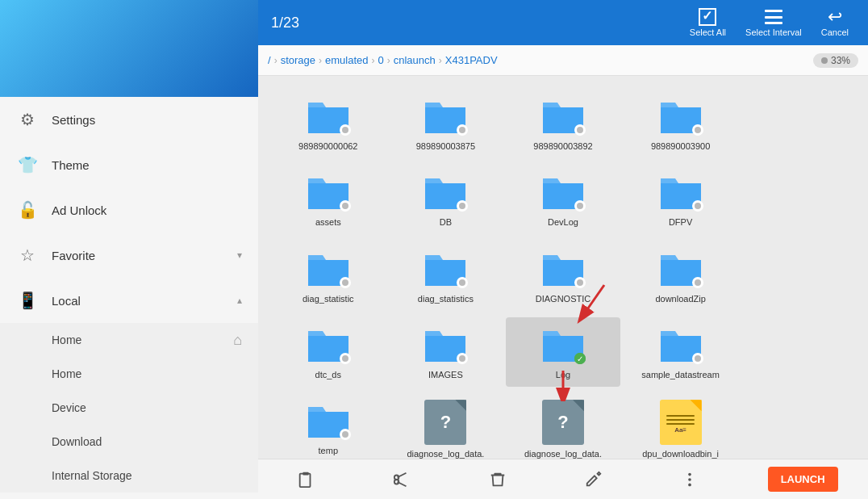 This screenshot has height=499, width=868. Describe the element at coordinates (328, 375) in the screenshot. I see `file-name: dtc_ds` at that location.